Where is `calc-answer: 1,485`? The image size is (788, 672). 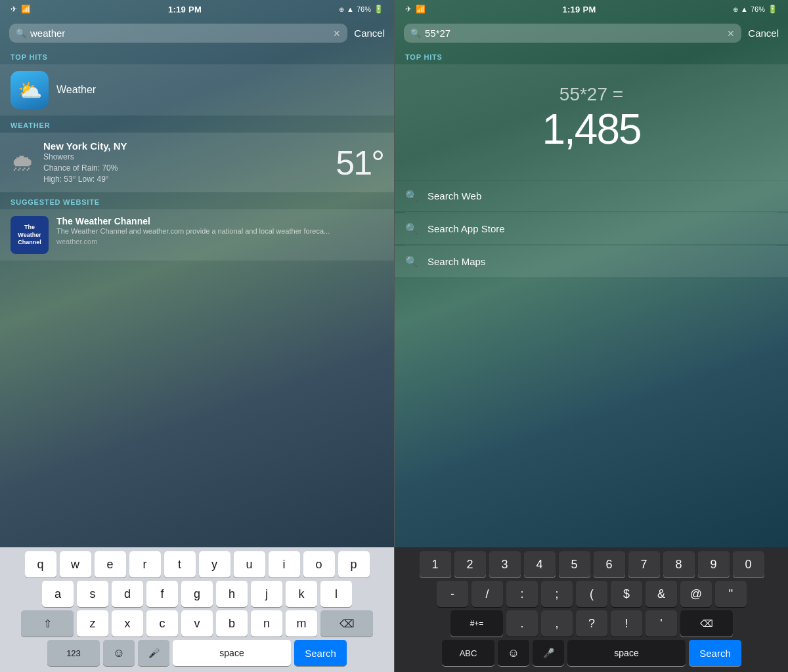
calc-answer: 1,485 is located at coordinates (591, 129).